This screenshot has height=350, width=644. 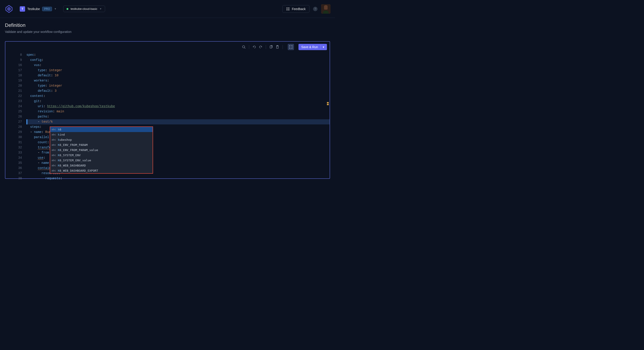 What do you see at coordinates (168, 47) in the screenshot?
I see `editor-toolbar: Save & Run ▾` at bounding box center [168, 47].